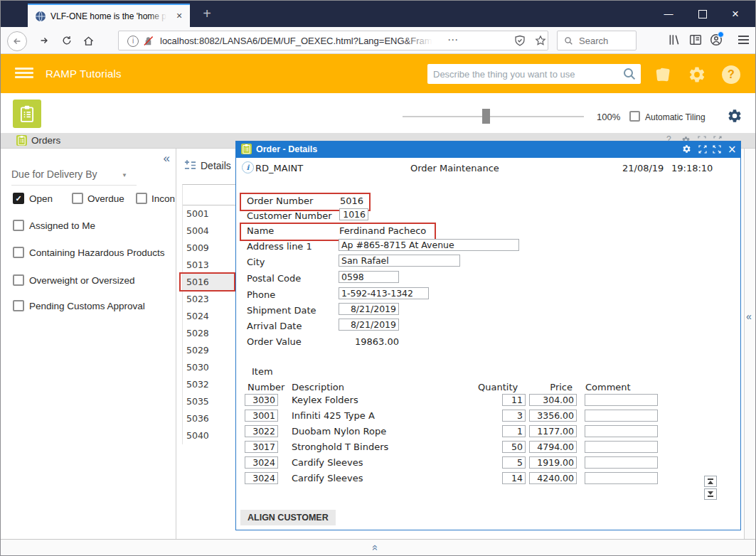  Describe the element at coordinates (166, 159) in the screenshot. I see `panel-collapse-icon: «` at that location.